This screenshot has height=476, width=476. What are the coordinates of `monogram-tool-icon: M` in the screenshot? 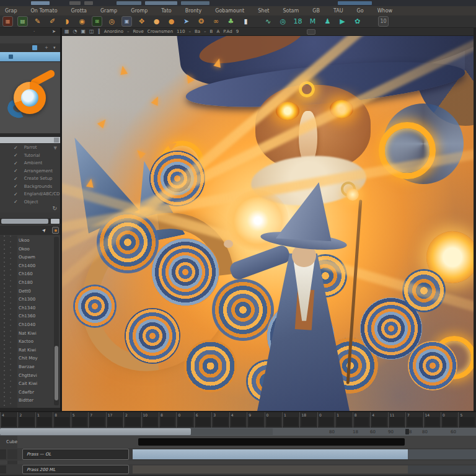 It's located at (312, 21).